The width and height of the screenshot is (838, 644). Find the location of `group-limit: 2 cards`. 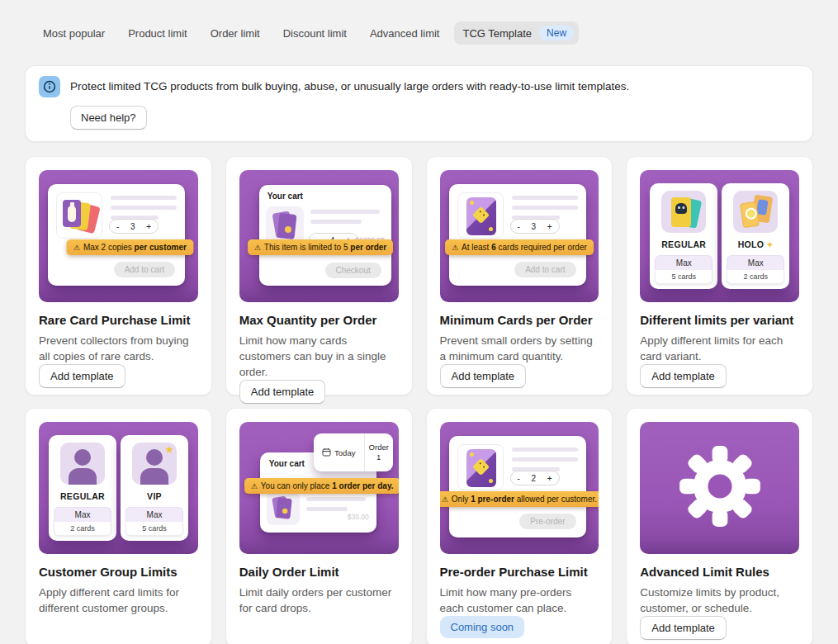

group-limit: 2 cards is located at coordinates (83, 528).